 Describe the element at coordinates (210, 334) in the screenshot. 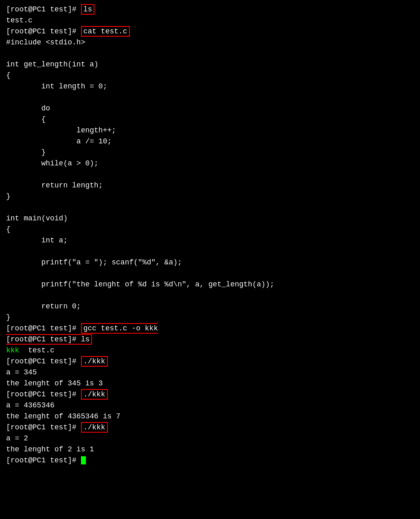

I see `terminal-prompt-multi-line: [root@PC1 test]# gcc test.c -o kkk [root…` at that location.